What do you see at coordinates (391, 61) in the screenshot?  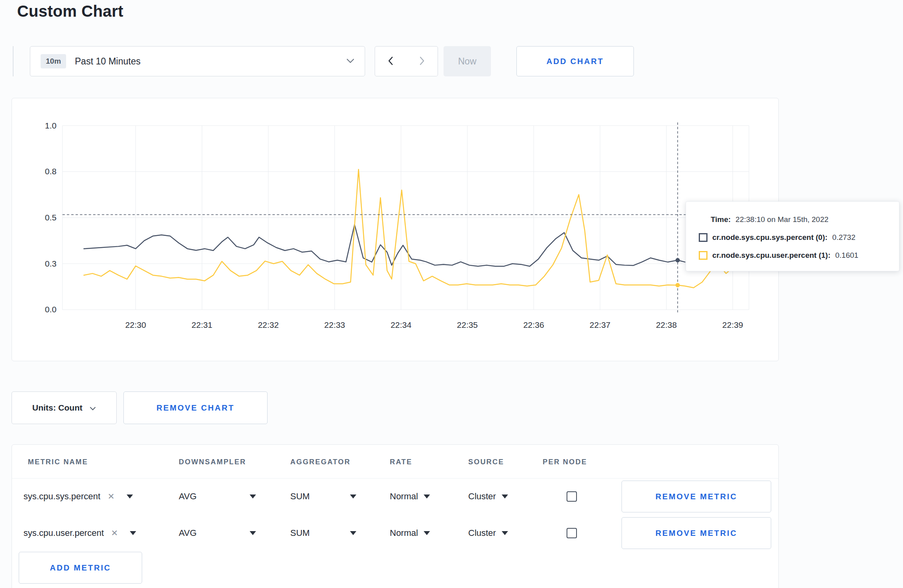 I see `time-prev-button` at bounding box center [391, 61].